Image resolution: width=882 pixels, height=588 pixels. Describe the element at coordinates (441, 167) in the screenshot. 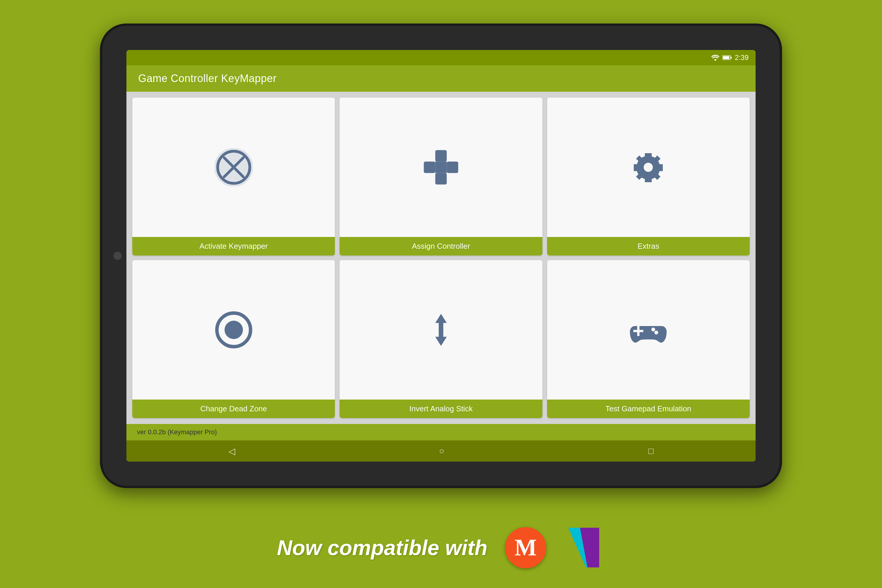

I see `dpad-icon` at that location.